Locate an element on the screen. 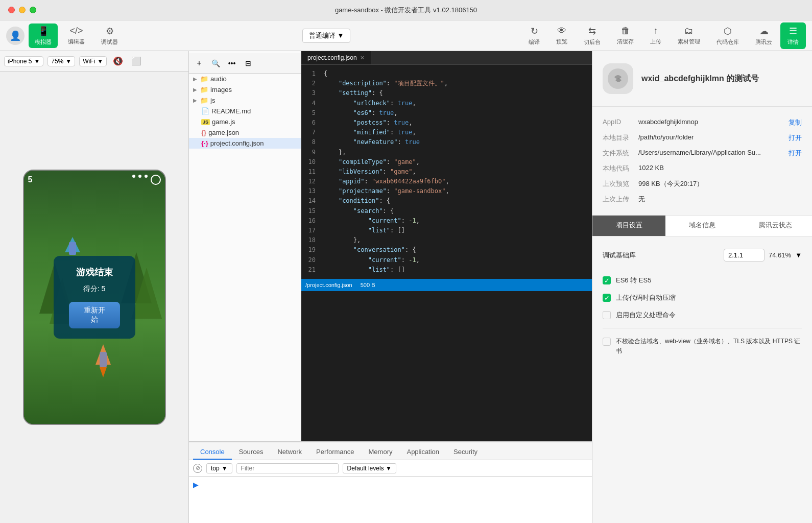 The height and width of the screenshot is (523, 812). code-line: "setting": { is located at coordinates (456, 93).